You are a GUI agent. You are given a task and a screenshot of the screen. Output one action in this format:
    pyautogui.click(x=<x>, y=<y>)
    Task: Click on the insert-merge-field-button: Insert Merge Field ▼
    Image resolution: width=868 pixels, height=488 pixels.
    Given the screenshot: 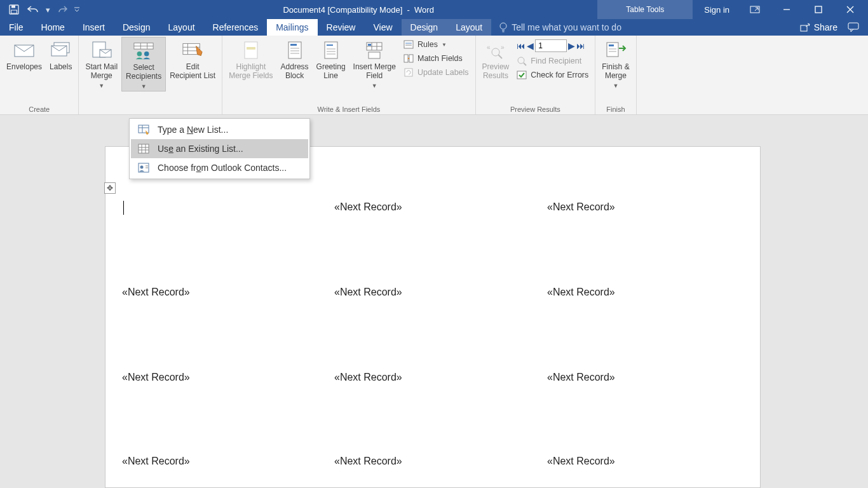 What is the action you would take?
    pyautogui.click(x=375, y=64)
    